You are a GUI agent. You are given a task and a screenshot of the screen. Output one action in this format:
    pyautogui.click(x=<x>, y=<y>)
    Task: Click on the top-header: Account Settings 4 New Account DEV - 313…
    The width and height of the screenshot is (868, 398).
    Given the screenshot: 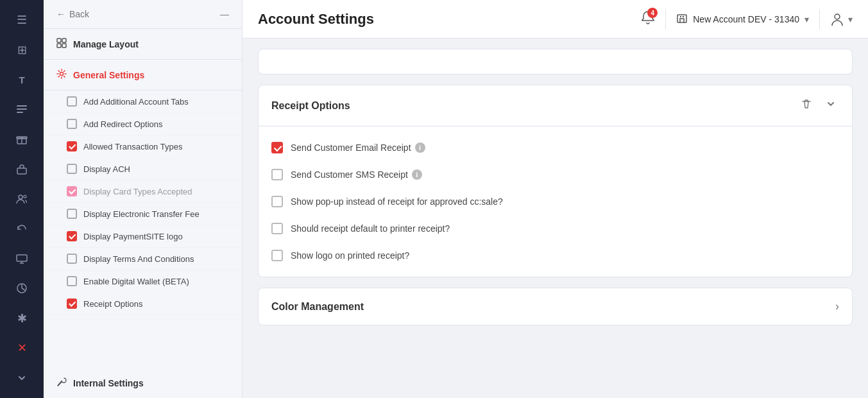 What is the action you would take?
    pyautogui.click(x=556, y=19)
    